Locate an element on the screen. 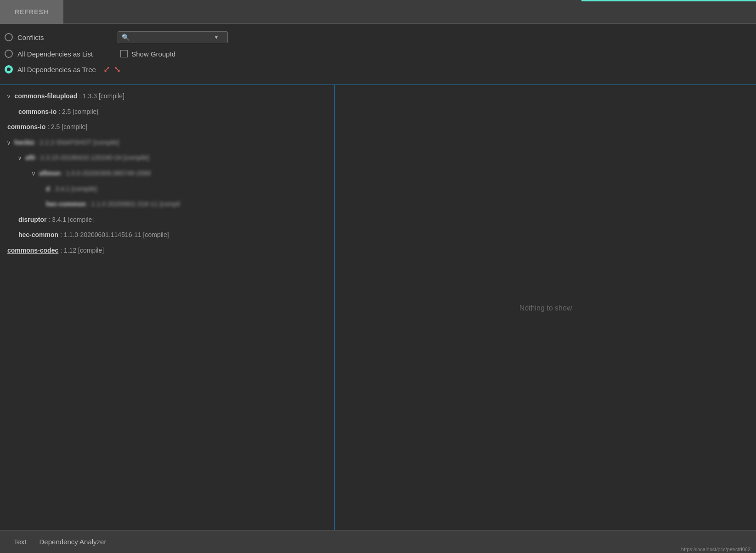 Image resolution: width=756 pixels, height=553 pixels. conflicts-row: Conflicts 🔍 ▼ is located at coordinates (376, 37).